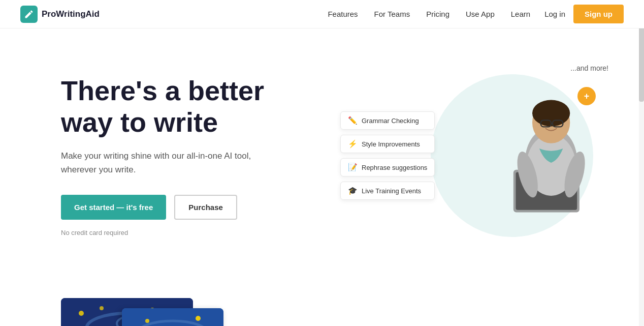  What do you see at coordinates (391, 191) in the screenshot?
I see `pill-training-label: Live Training Events` at bounding box center [391, 191].